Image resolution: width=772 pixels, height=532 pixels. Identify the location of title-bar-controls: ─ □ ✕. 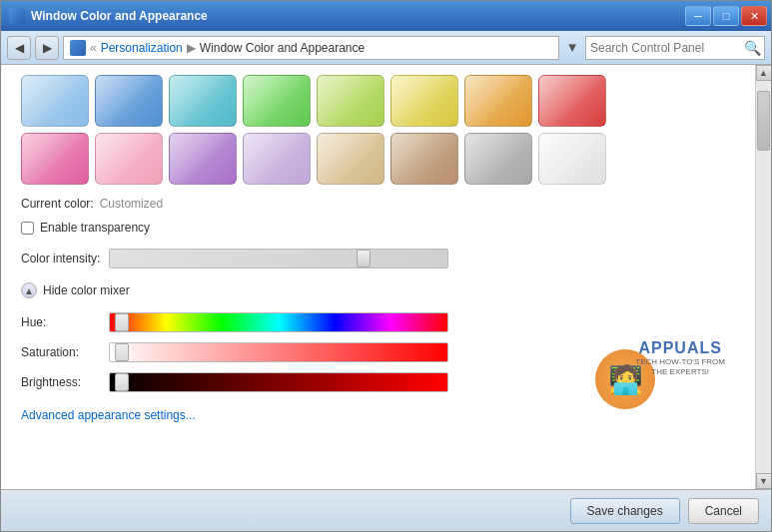
(726, 16).